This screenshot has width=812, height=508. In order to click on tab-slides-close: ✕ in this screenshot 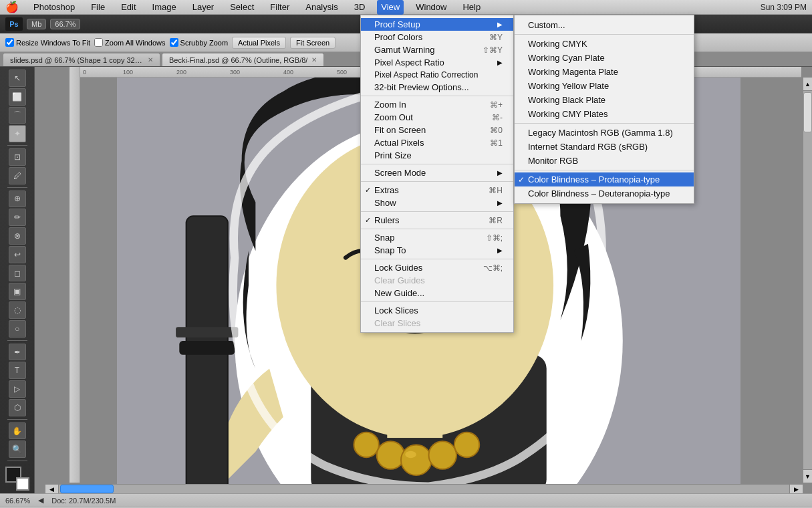, I will do `click(150, 60)`.